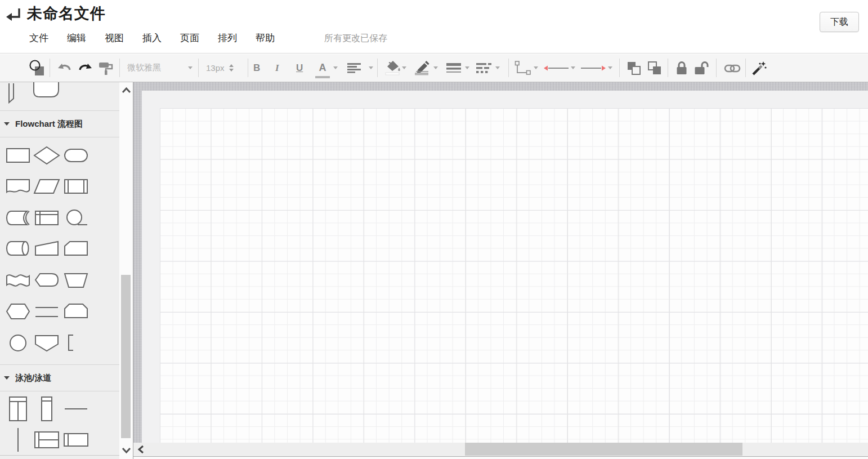 The height and width of the screenshot is (459, 868). Describe the element at coordinates (60, 124) in the screenshot. I see `section-header-flowchart: Flowchart 流程图` at that location.